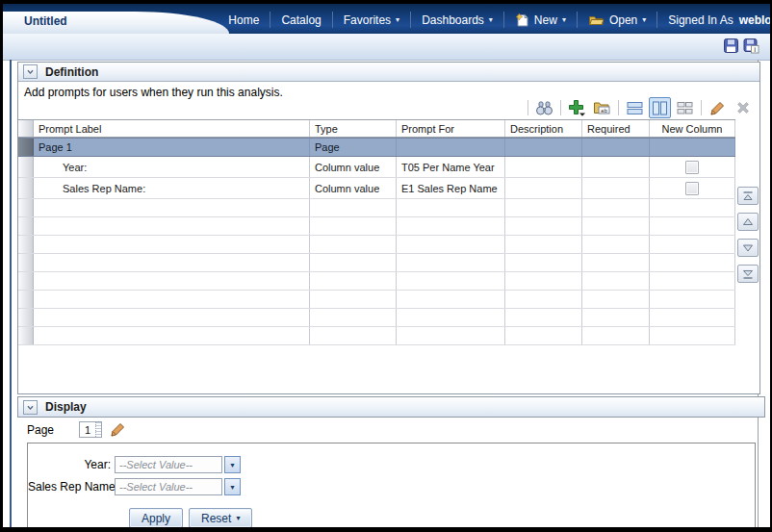 The image size is (772, 532). What do you see at coordinates (117, 429) in the screenshot?
I see `edit-page-pencil-button` at bounding box center [117, 429].